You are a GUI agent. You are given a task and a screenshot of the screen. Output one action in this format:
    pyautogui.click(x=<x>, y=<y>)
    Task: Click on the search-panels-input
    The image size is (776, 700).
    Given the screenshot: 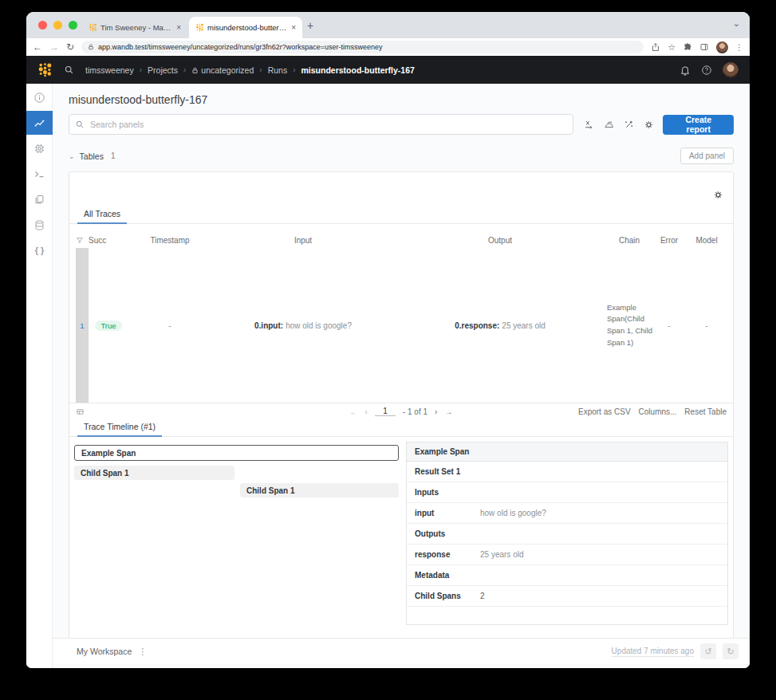 What is the action you would take?
    pyautogui.click(x=321, y=124)
    